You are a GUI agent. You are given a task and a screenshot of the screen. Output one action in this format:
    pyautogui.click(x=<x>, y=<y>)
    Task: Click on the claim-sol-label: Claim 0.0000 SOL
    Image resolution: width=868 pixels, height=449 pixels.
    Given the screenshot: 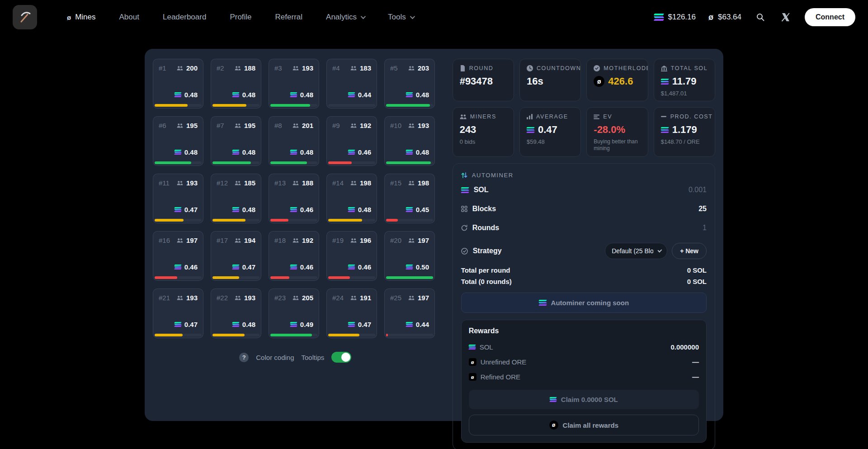 What is the action you would take?
    pyautogui.click(x=590, y=400)
    